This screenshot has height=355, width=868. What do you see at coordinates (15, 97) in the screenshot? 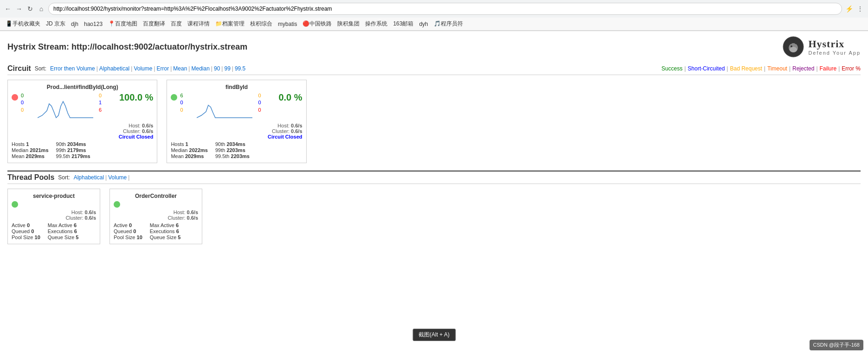
I see `circuit-card-0-status-circle` at bounding box center [15, 97].